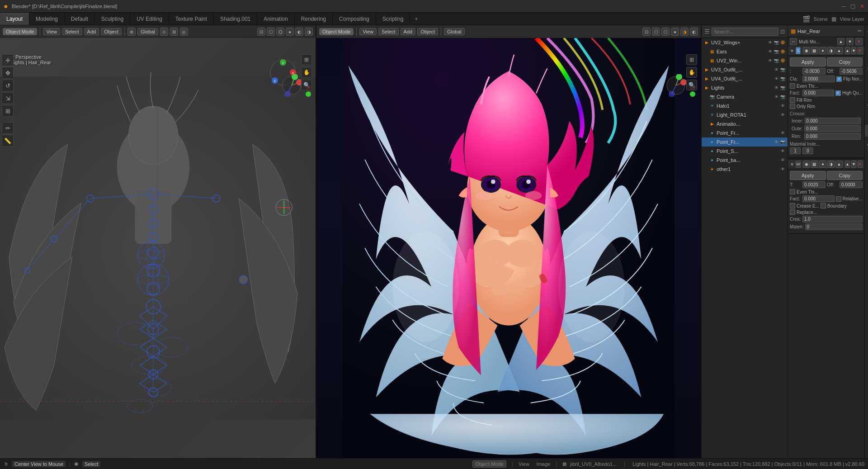  I want to click on uv2win-render-icon: 🔆, so click(783, 61).